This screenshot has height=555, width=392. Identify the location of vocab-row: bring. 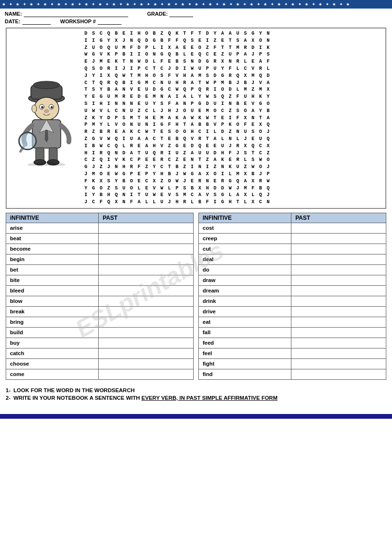
(100, 322).